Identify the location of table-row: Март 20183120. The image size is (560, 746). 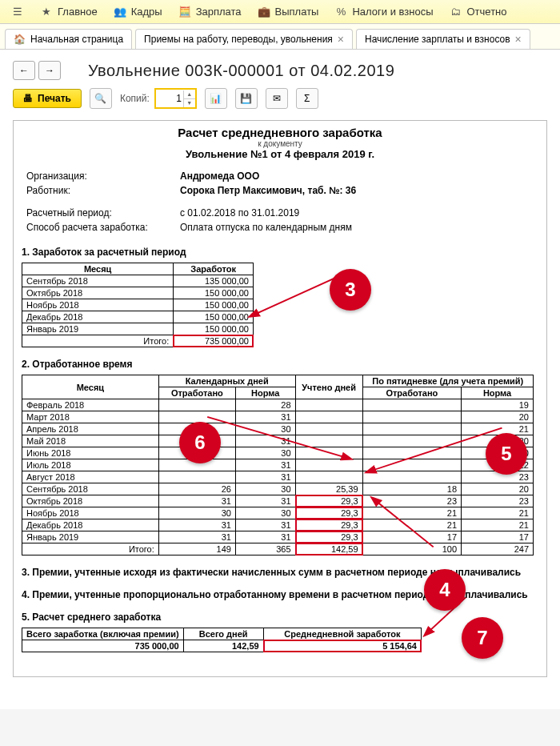
(278, 418).